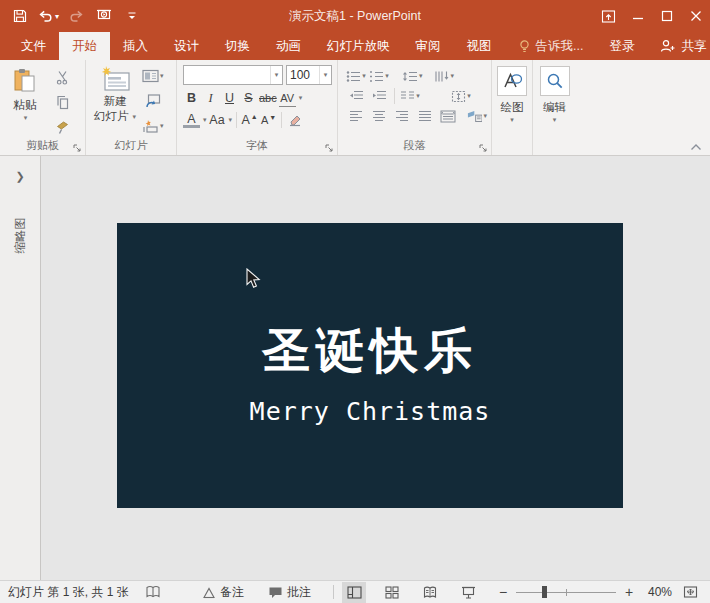 The height and width of the screenshot is (603, 710). What do you see at coordinates (192, 120) in the screenshot?
I see `font-color-button: A` at bounding box center [192, 120].